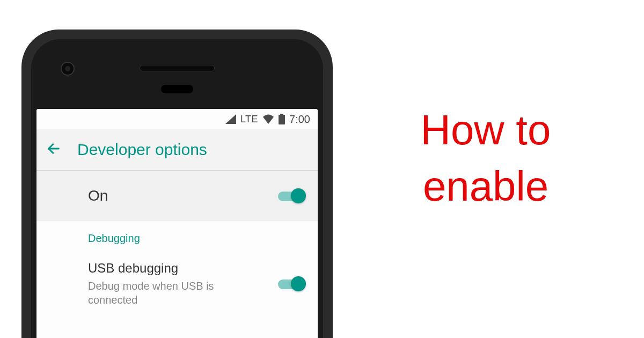 The image size is (644, 338). What do you see at coordinates (177, 150) in the screenshot?
I see `app-bar: Developer options` at bounding box center [177, 150].